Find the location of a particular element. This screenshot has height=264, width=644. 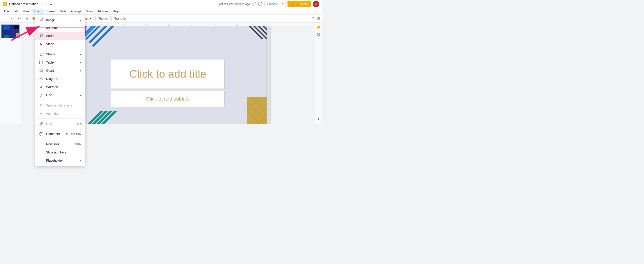

menu-item-animation: ✦ Animation is located at coordinates (60, 114).